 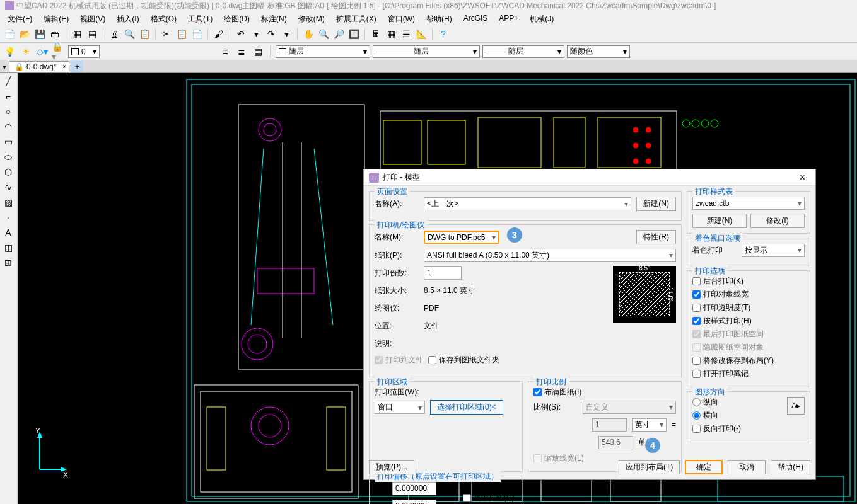 What do you see at coordinates (55, 34) in the screenshot?
I see `saveall-icon: 🗃` at bounding box center [55, 34].